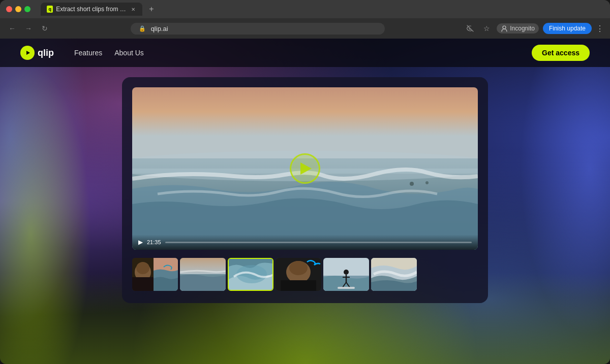 Image resolution: width=610 pixels, height=364 pixels. I want to click on progress-track, so click(318, 243).